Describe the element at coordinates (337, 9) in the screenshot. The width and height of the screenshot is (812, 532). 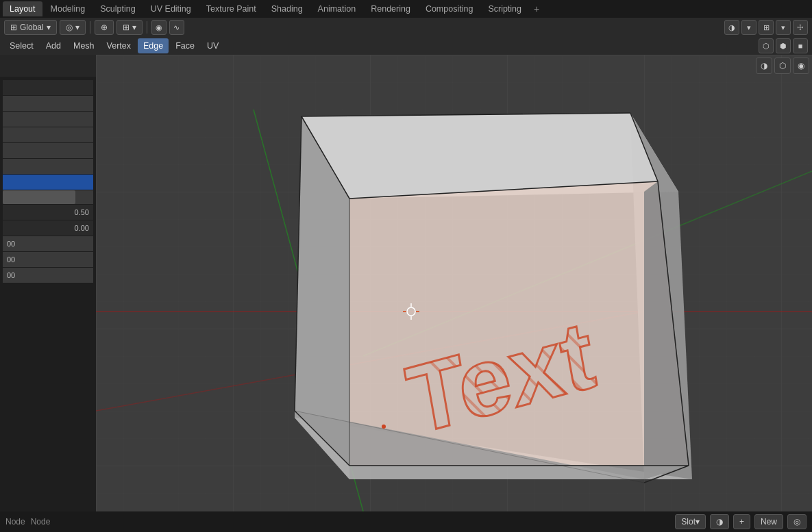
I see `tab-animation: Animation` at that location.